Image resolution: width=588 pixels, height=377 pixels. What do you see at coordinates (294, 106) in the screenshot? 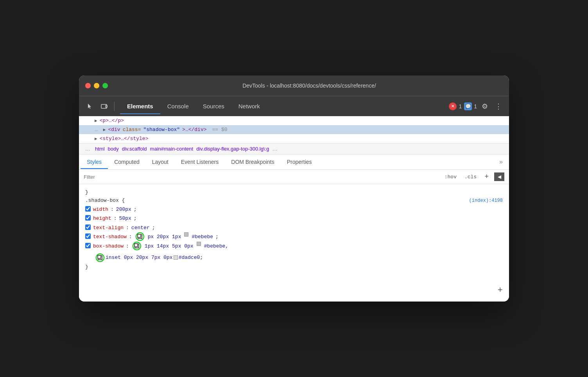
I see `toolbar: Elements Console Sources Network ✕ 1 💬 1…` at bounding box center [294, 106].